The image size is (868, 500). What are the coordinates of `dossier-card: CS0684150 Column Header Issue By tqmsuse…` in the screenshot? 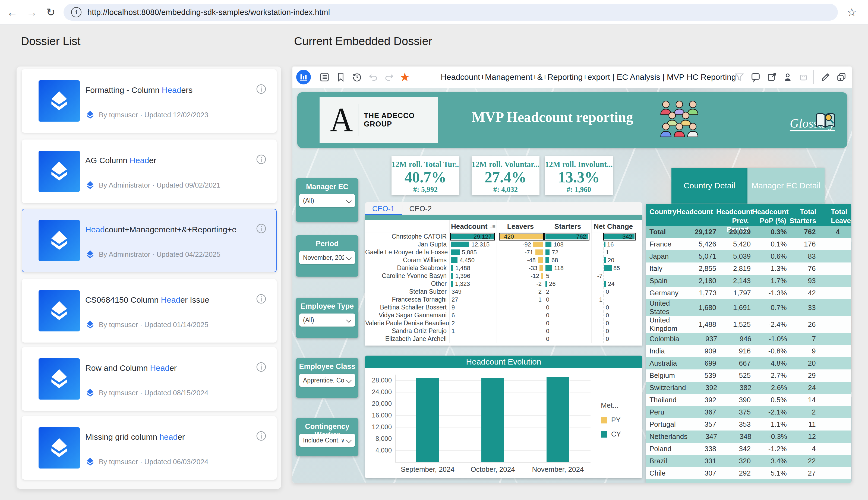 It's located at (149, 311).